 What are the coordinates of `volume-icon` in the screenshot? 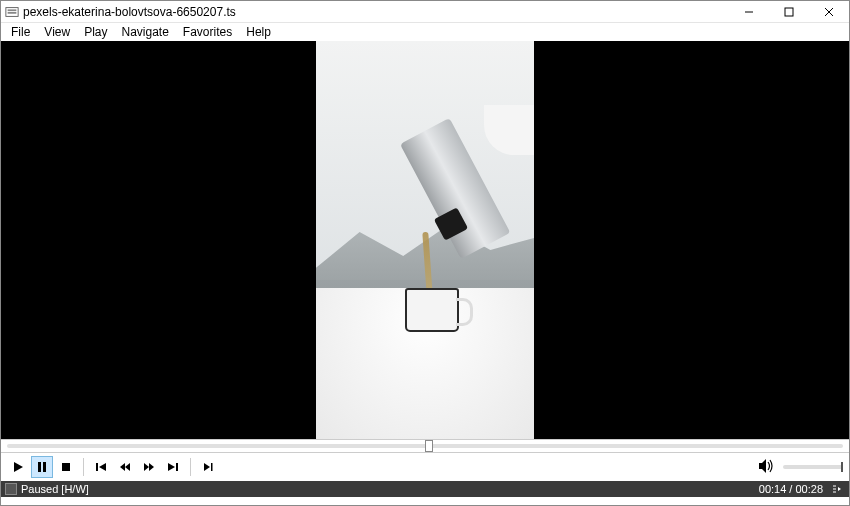 It's located at (766, 468).